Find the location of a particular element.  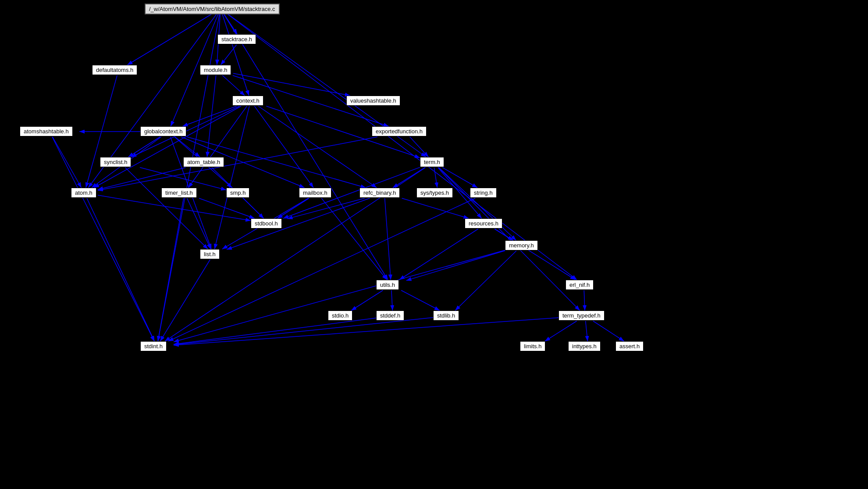

edge-root-to-defaultatoms_h is located at coordinates (169, 39).